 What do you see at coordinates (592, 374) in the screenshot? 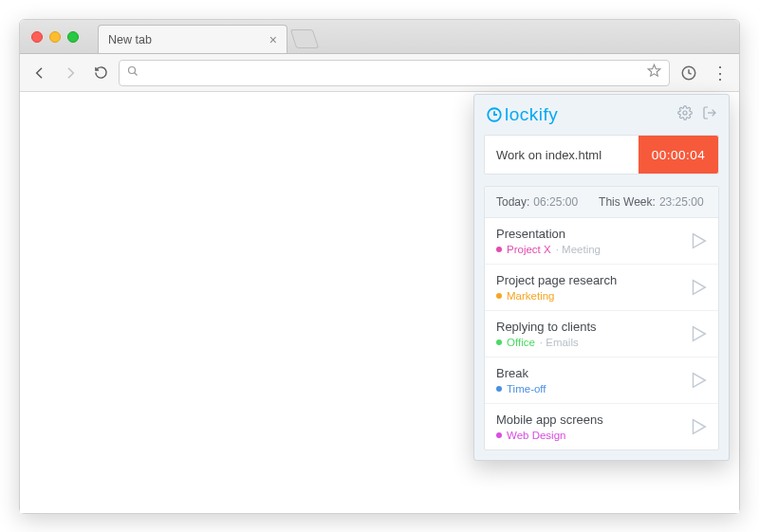
I see `entry-title: Break` at bounding box center [592, 374].